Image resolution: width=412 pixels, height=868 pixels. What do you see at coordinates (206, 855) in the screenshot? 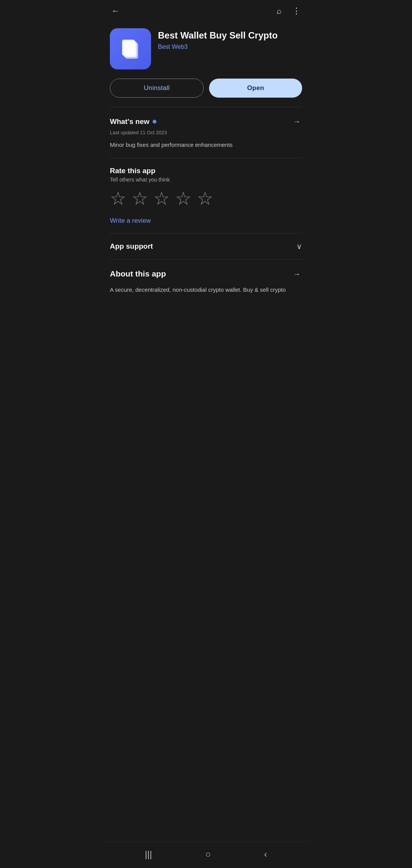
I see `bottom-nav: ||| ○ ‹` at bounding box center [206, 855].